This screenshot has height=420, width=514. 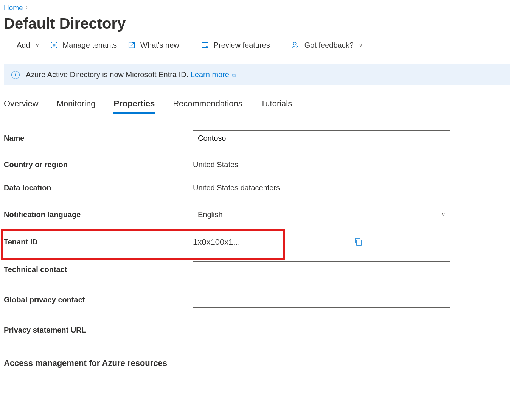 I want to click on label-data-location: Data location, so click(x=98, y=188).